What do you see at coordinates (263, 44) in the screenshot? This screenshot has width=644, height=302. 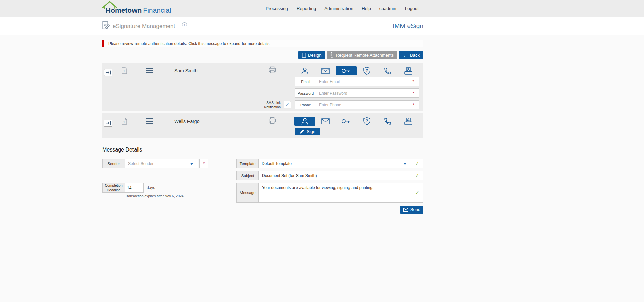 I see `alert-banner: Please review remote authentication deta…` at bounding box center [263, 44].